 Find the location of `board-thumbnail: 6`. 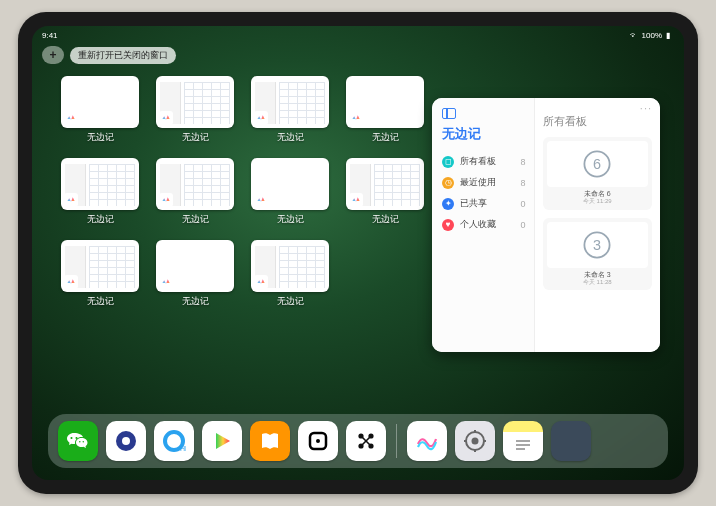

board-thumbnail: 6 is located at coordinates (598, 164).